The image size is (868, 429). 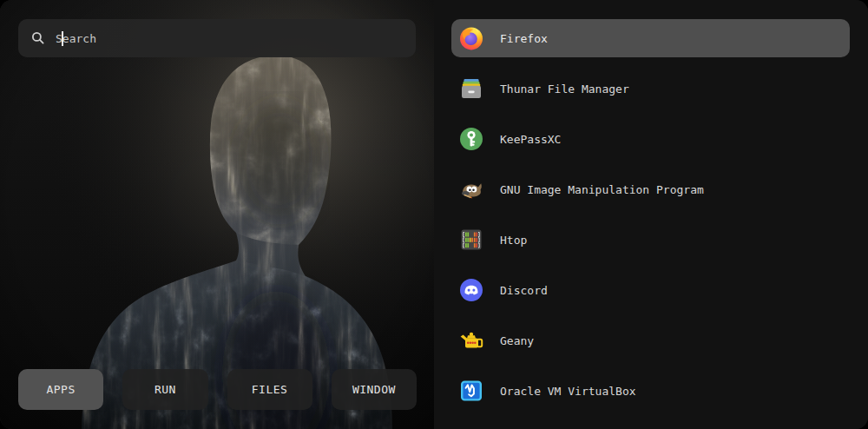 What do you see at coordinates (374, 389) in the screenshot?
I see `tab-window: WINDOW` at bounding box center [374, 389].